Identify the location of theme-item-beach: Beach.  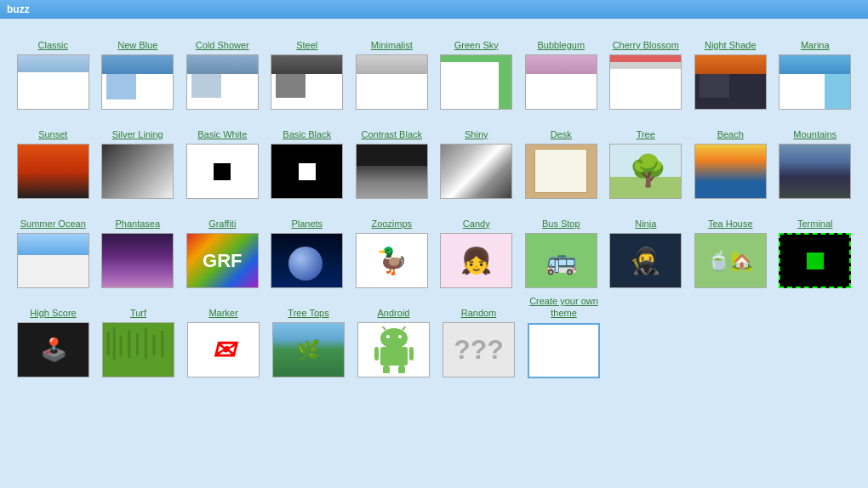
(730, 158).